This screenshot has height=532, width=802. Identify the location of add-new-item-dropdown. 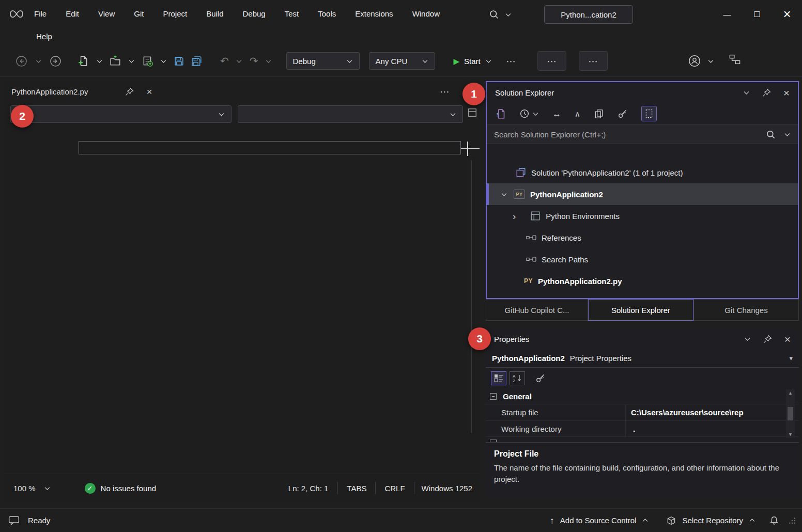
(163, 61).